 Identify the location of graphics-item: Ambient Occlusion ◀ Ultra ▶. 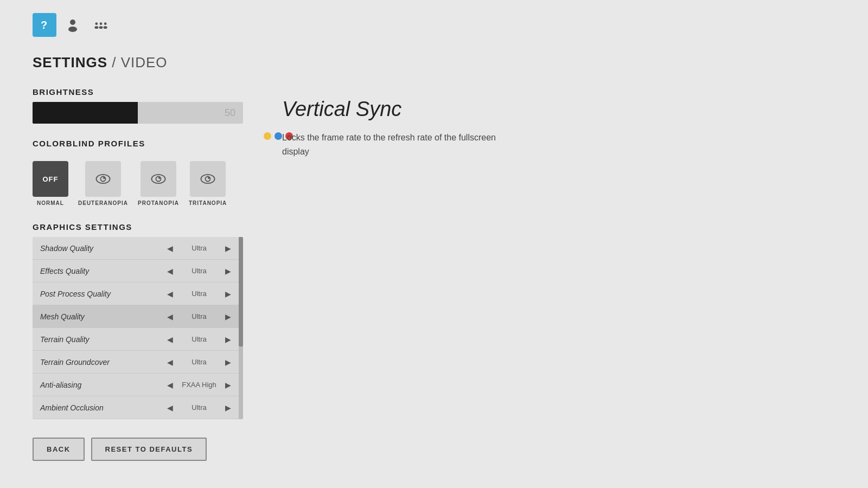
(138, 408).